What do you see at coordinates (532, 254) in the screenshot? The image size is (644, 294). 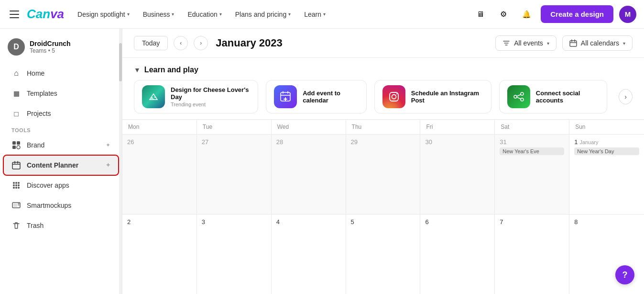 I see `calendar-cell-jan7: 7` at bounding box center [532, 254].